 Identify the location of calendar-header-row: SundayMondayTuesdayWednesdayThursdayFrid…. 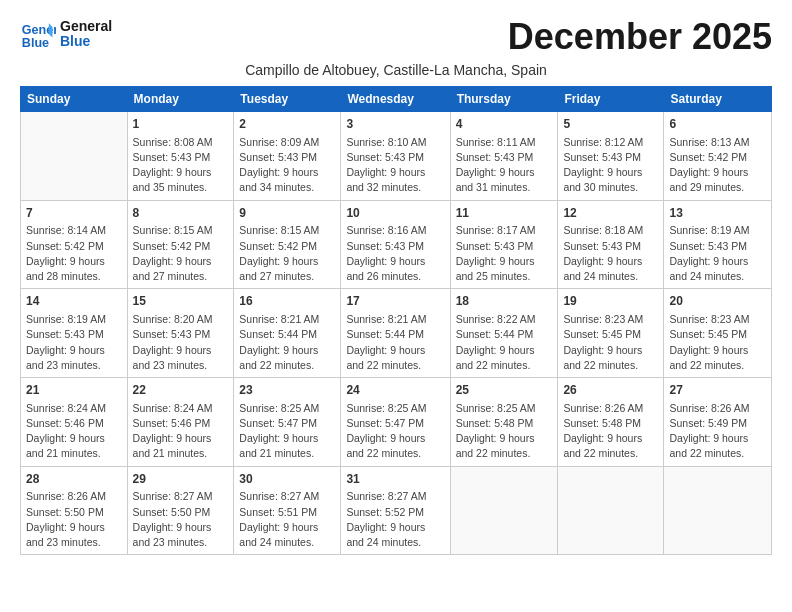
(396, 100).